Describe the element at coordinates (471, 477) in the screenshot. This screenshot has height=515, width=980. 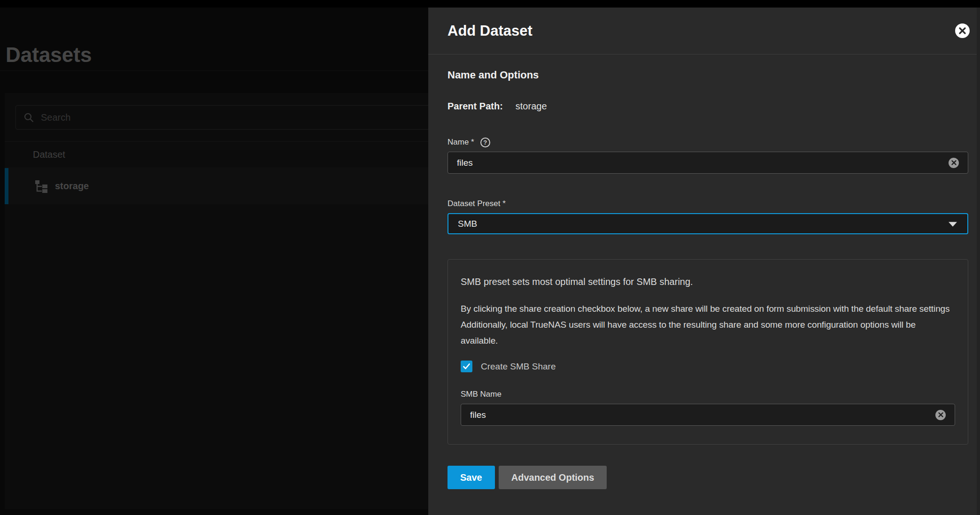
I see `save-button: Save` at that location.